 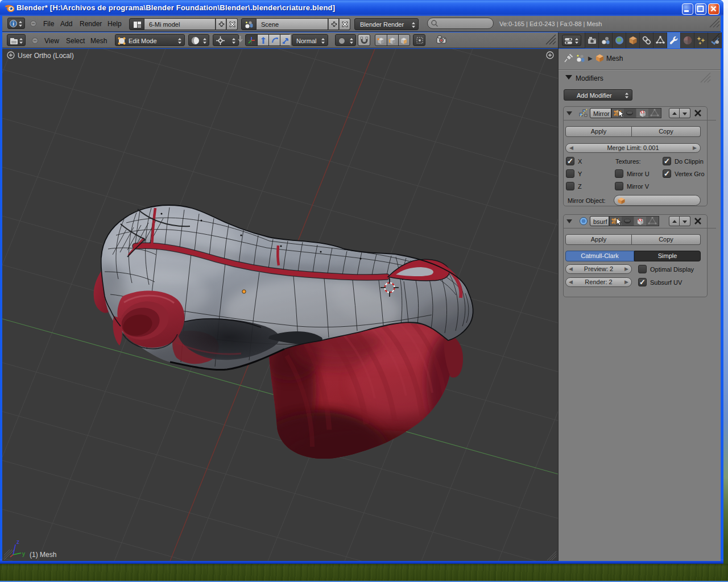 I want to click on svg-text: y, so click(x=24, y=554).